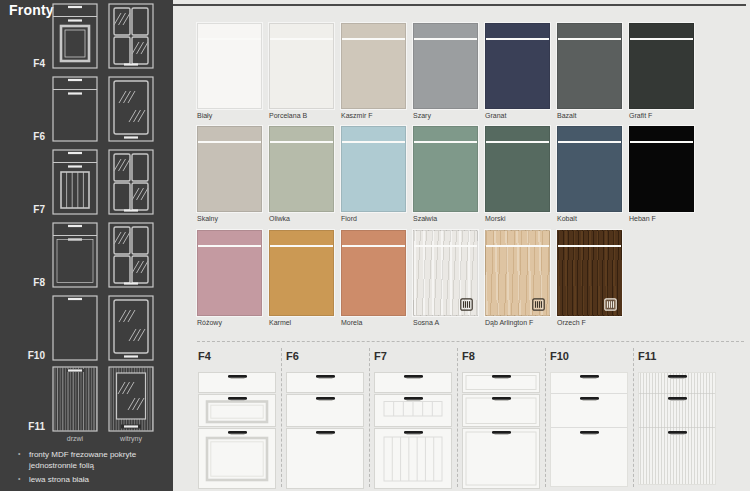 This screenshot has width=750, height=491. I want to click on swatch-orzech-f: Orzech F, so click(590, 278).